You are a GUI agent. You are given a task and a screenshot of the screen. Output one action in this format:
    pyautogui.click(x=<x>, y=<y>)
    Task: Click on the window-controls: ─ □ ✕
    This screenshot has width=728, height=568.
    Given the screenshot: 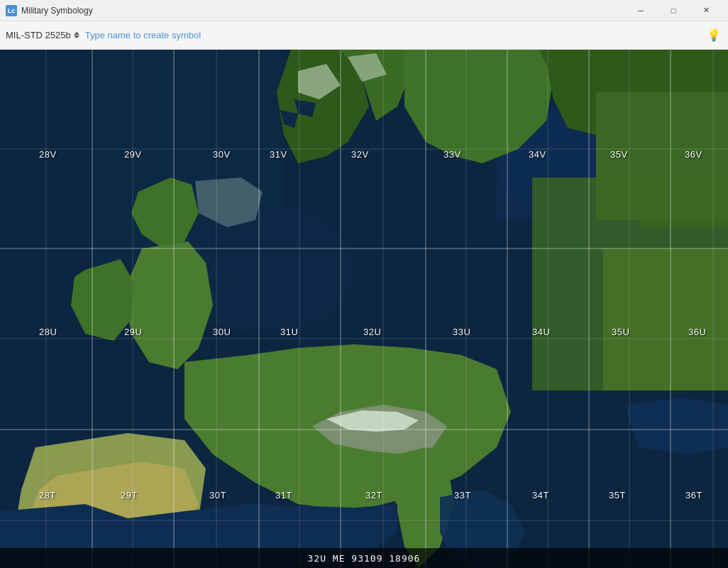 What is the action you would take?
    pyautogui.click(x=673, y=11)
    